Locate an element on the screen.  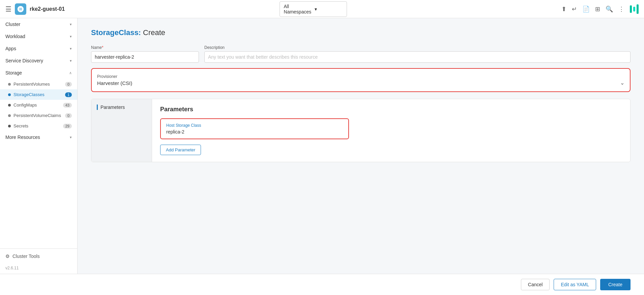
sidebar-group-service-discovery: Service Discovery ▾ is located at coordinates (38, 61).